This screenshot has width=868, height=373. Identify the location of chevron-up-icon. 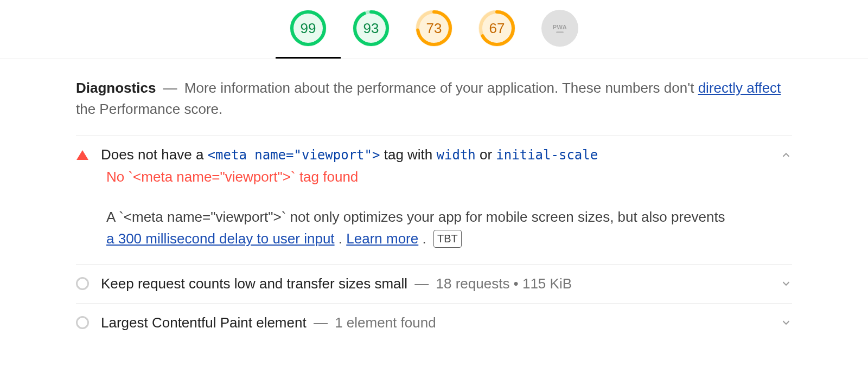
(786, 155).